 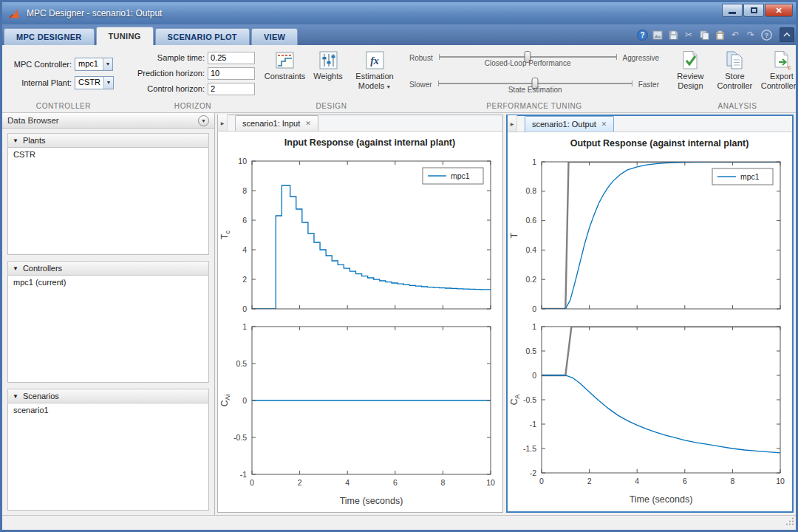 What do you see at coordinates (642, 35) in the screenshot?
I see `help-icon: ?` at bounding box center [642, 35].